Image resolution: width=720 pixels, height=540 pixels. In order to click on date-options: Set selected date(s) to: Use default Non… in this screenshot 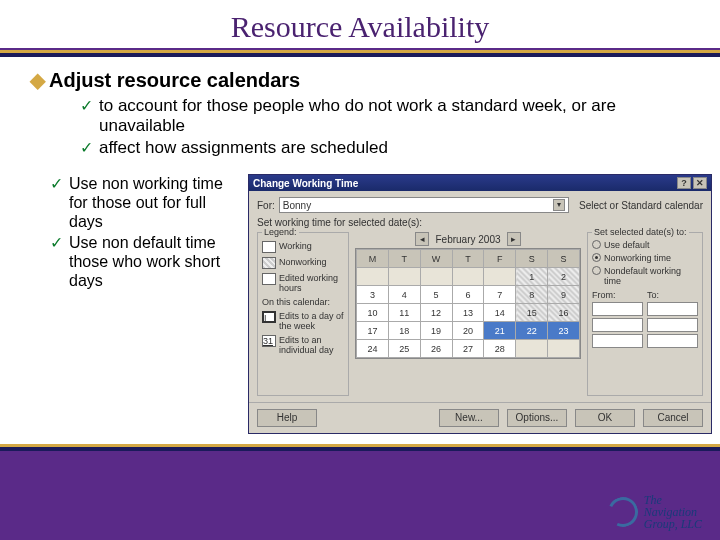, I will do `click(645, 314)`.